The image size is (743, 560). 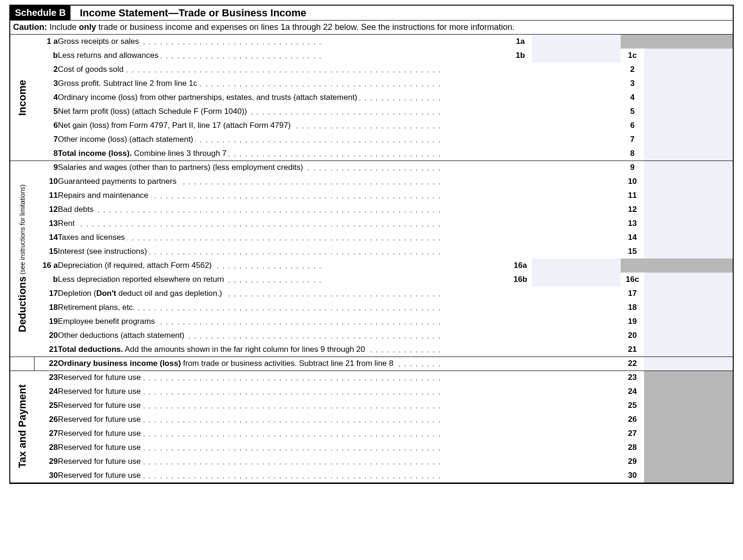 What do you see at coordinates (372, 266) in the screenshot?
I see `line-16a: 16 a Depreciation (if required, attach F…` at bounding box center [372, 266].